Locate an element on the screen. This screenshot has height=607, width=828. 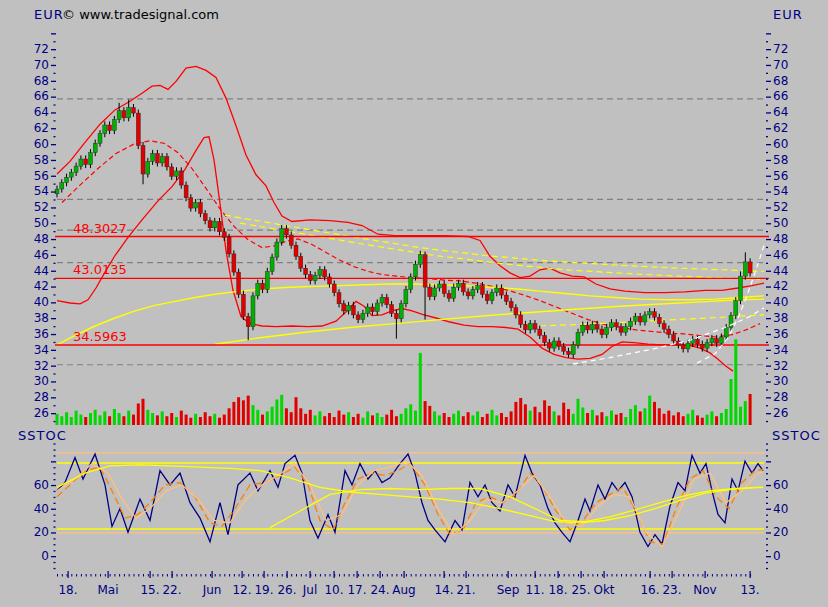
copyright-label: © www.tradesignal.com is located at coordinates (140, 14).